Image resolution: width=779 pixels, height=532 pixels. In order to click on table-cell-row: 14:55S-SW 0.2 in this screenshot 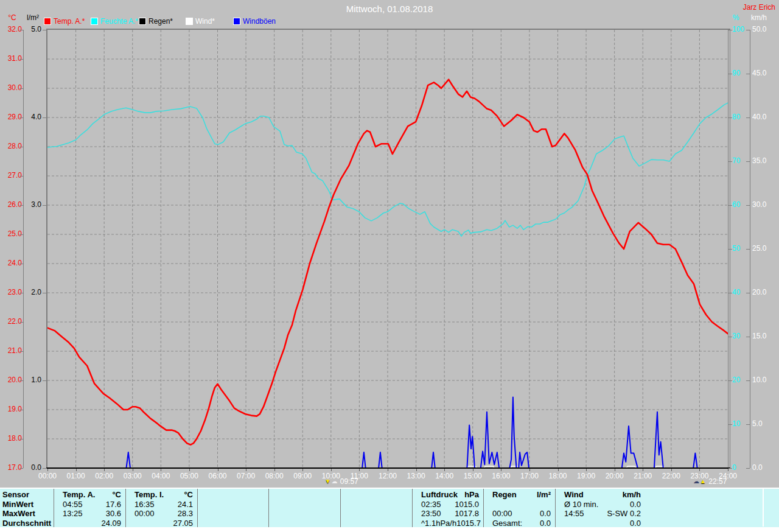, I will do `click(601, 514)`.